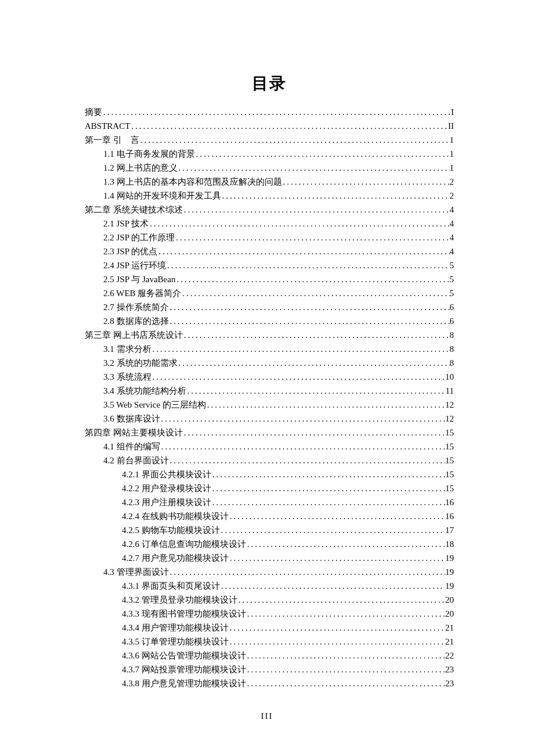 The height and width of the screenshot is (756, 534). Describe the element at coordinates (134, 433) in the screenshot. I see `toc-entry-label: 第四章 网站主要模块设计` at that location.